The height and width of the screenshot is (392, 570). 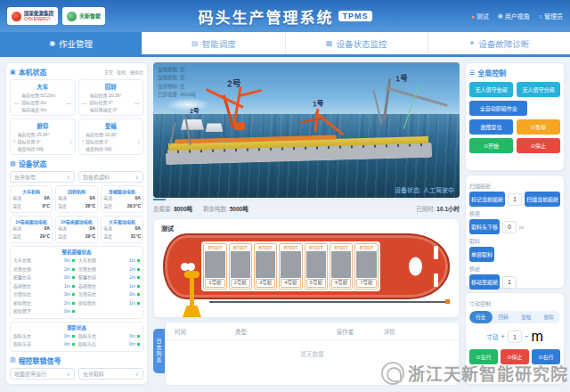 I want to click on crane-rail, so click(x=329, y=302).